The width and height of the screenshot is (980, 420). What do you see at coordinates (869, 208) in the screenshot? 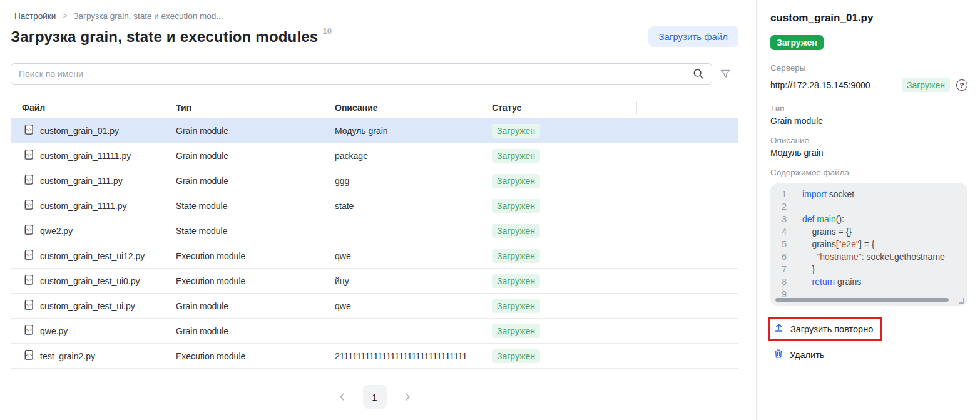
I see `code-line: 2` at bounding box center [869, 208].